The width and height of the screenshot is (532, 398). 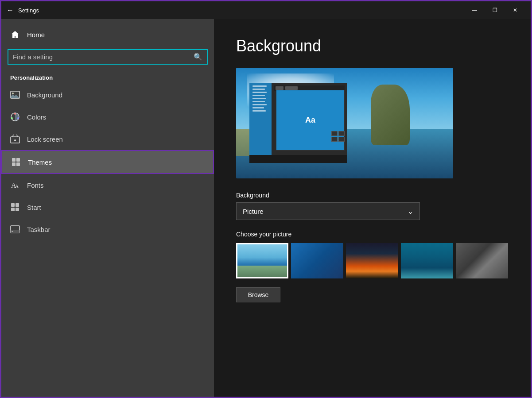 I want to click on themes-nav-label: Themes, so click(x=40, y=162).